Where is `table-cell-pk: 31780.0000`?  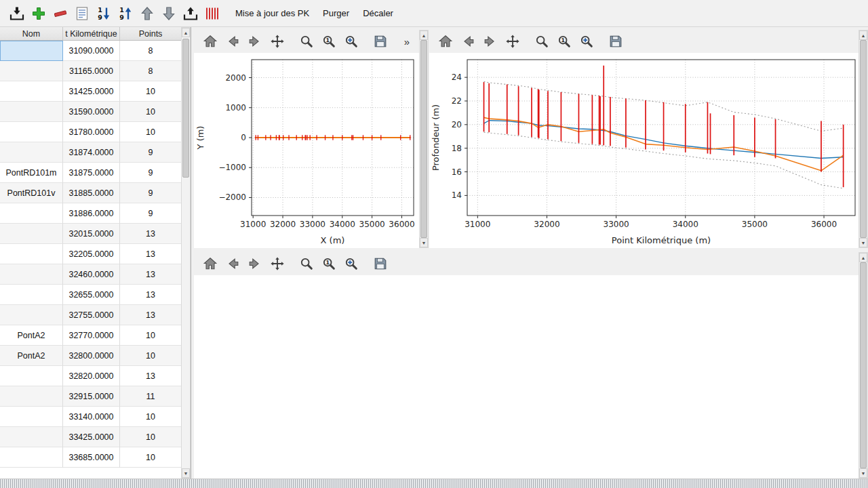
table-cell-pk: 31780.0000 is located at coordinates (92, 132).